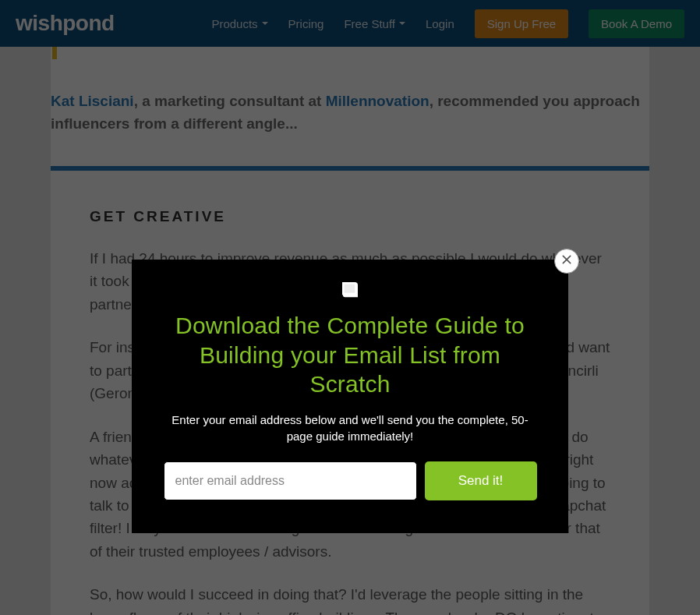 The image size is (700, 615). What do you see at coordinates (567, 261) in the screenshot?
I see `close-button` at bounding box center [567, 261].